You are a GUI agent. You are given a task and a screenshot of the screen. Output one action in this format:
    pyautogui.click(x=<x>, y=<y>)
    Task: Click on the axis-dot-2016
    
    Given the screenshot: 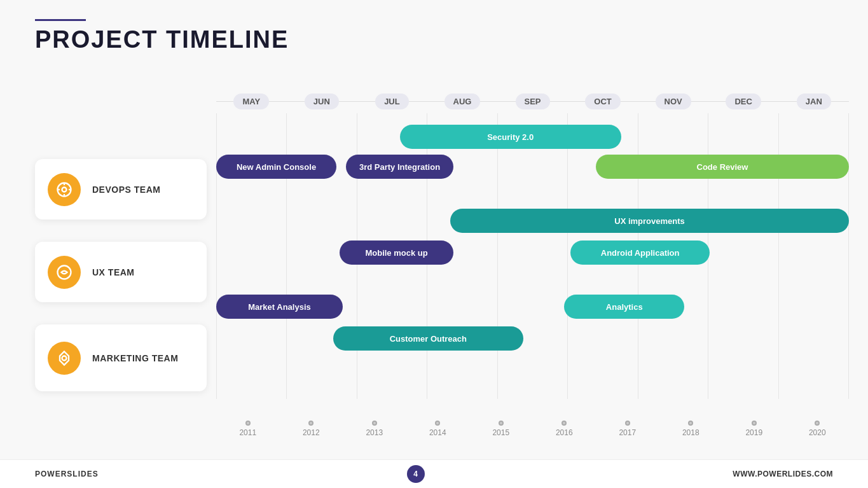 What is the action you would take?
    pyautogui.click(x=564, y=423)
    